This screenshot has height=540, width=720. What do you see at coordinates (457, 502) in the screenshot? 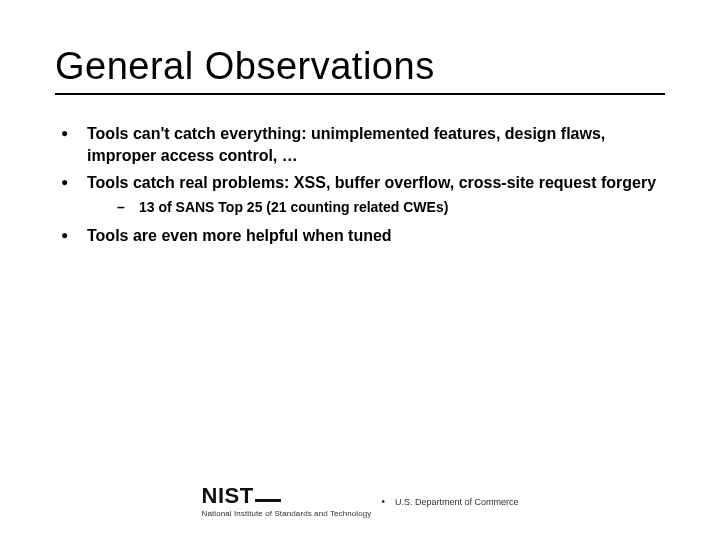
I see `footer-department: U.S. Department of Commerce` at bounding box center [457, 502].